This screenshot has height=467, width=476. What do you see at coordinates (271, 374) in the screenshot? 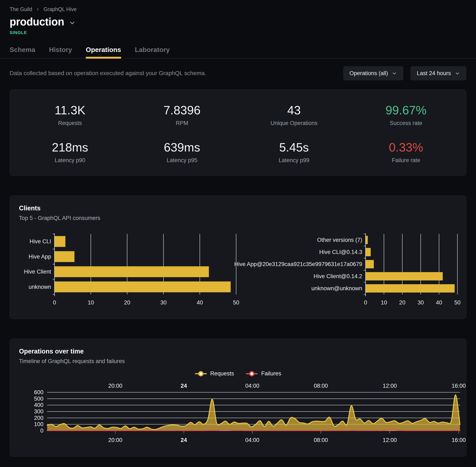
I see `legend-label: Failures` at bounding box center [271, 374].